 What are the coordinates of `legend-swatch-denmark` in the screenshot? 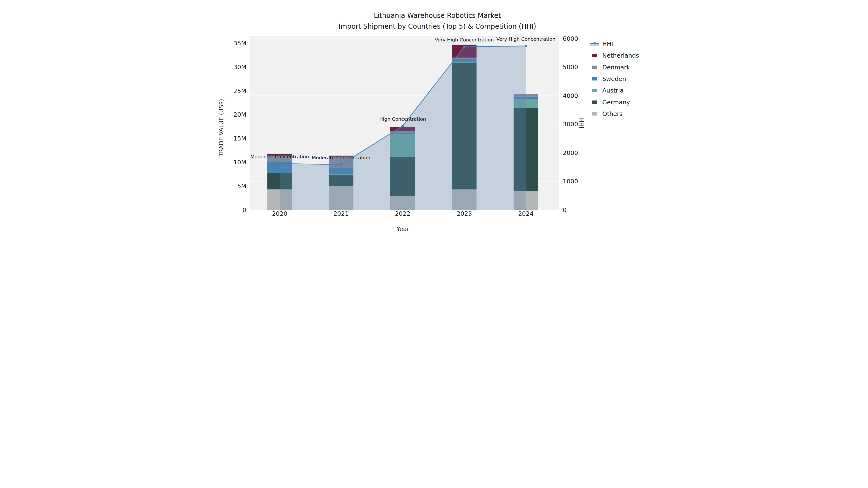 It's located at (594, 67).